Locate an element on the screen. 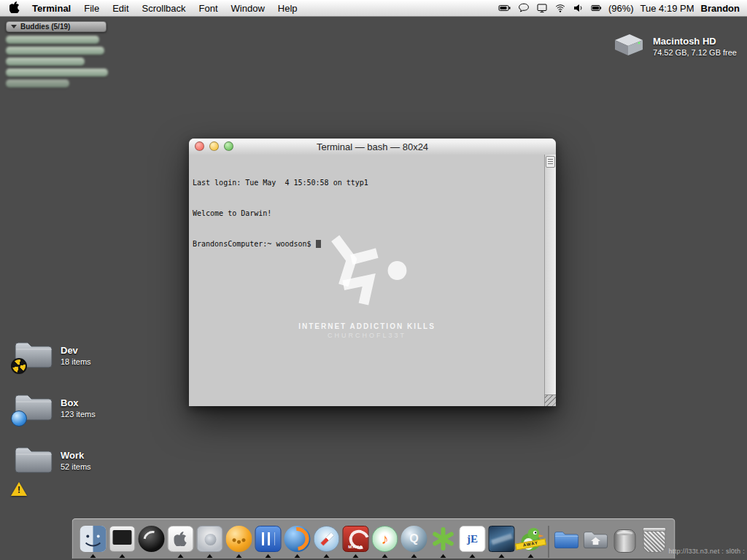 This screenshot has height=560, width=747. dock-icon-image is located at coordinates (502, 541).